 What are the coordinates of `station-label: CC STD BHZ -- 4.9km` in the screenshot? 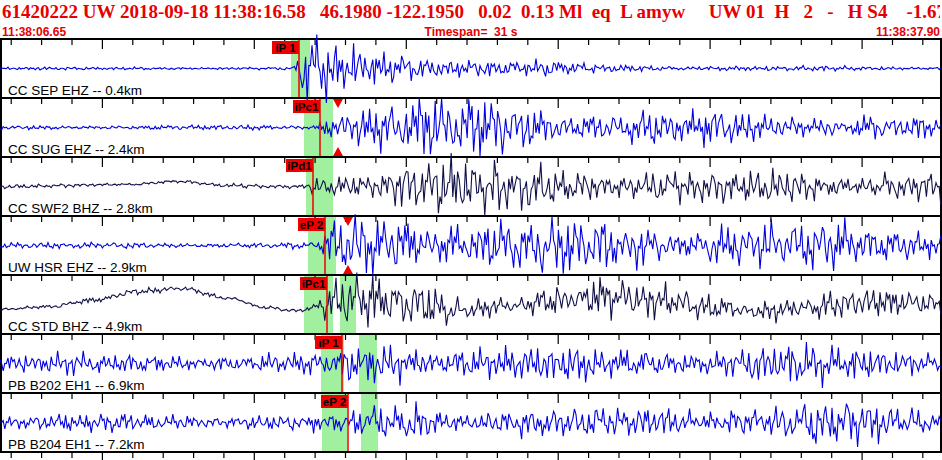 It's located at (75, 326).